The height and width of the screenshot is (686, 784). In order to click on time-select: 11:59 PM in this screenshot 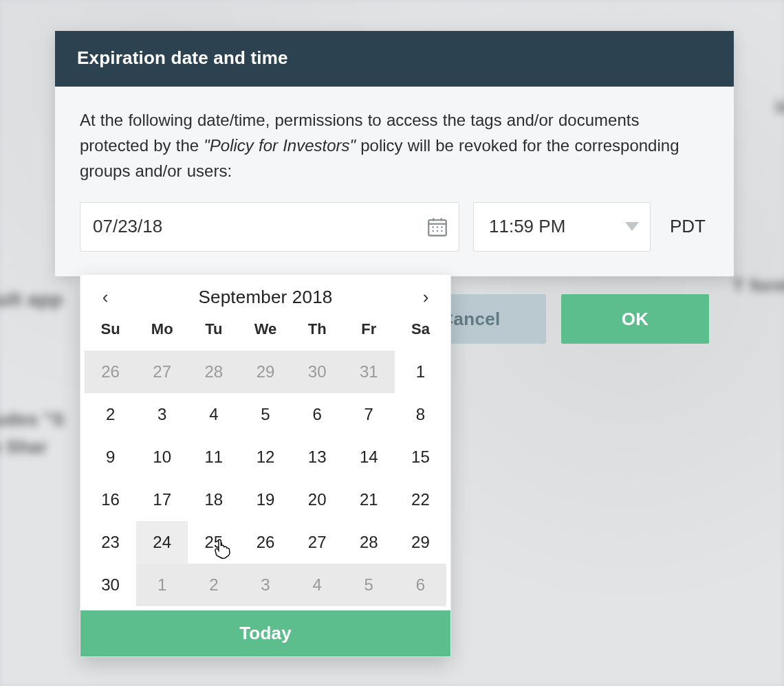, I will do `click(562, 227)`.